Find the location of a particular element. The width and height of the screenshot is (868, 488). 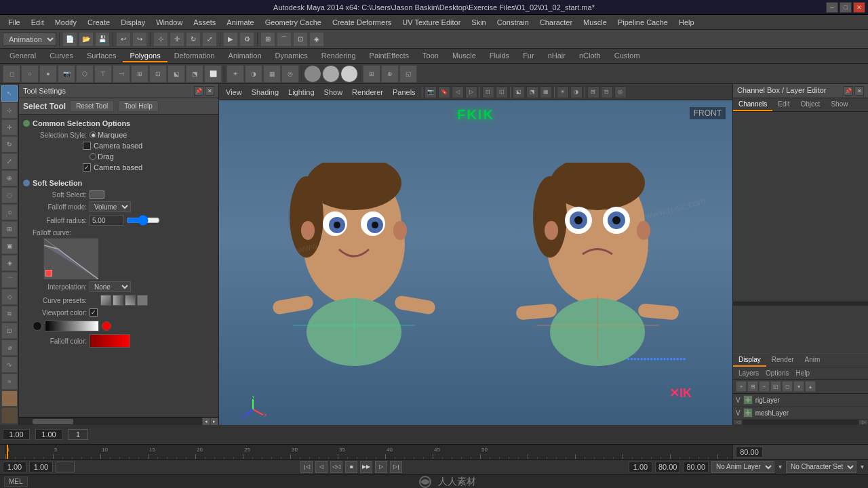

close-button: ✕ is located at coordinates (859, 7).